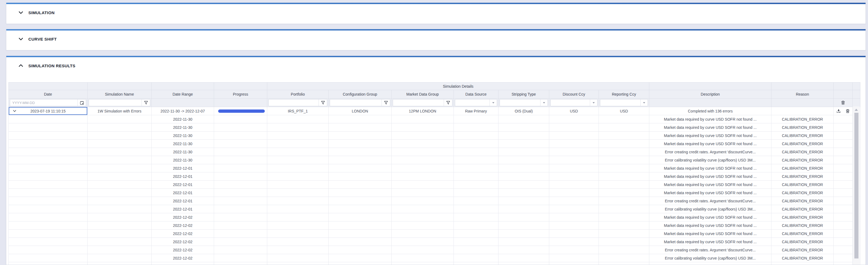 Image resolution: width=868 pixels, height=265 pixels. Describe the element at coordinates (146, 103) in the screenshot. I see `simulation-name-filter-button` at that location.